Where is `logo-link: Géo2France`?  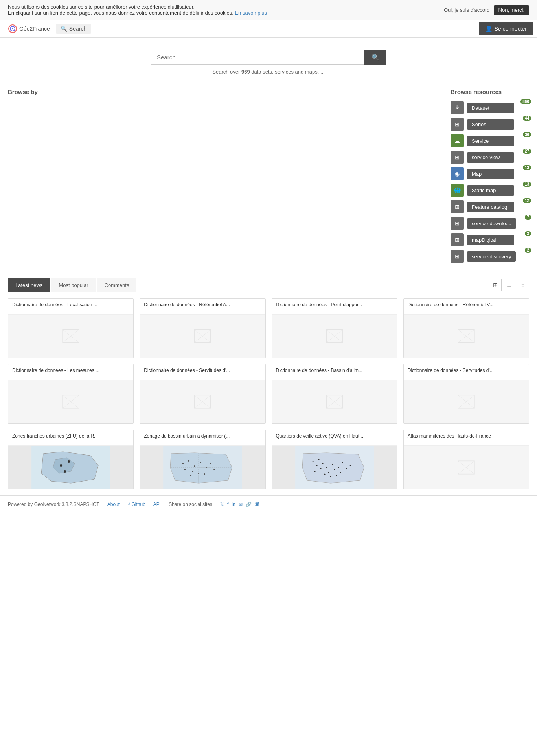 logo-link: Géo2France is located at coordinates (29, 29).